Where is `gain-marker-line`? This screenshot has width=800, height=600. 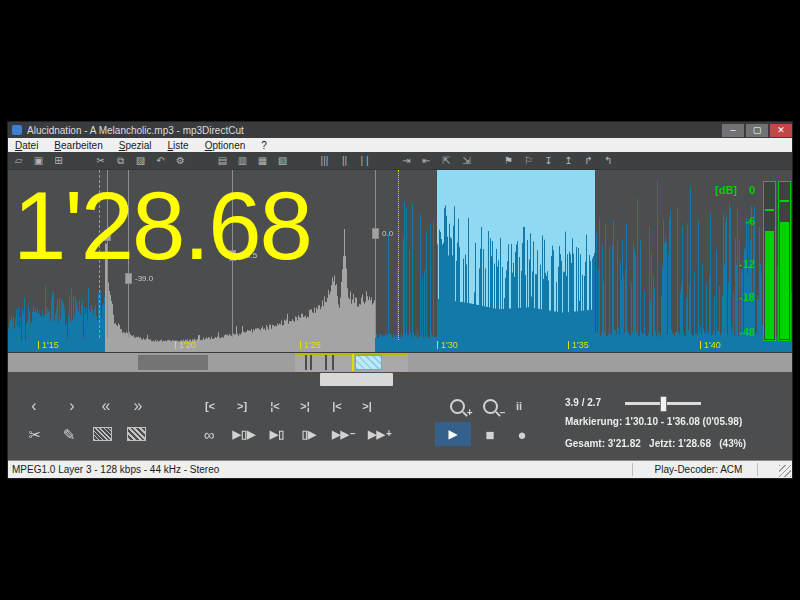
gain-marker-line is located at coordinates (376, 254).